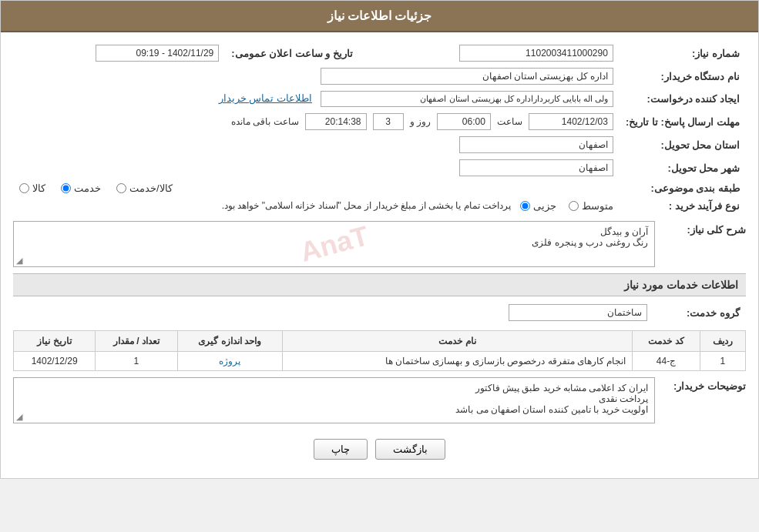 The image size is (759, 532). I want to click on tawzih-line2: پرداخت نقدی, so click(334, 399).